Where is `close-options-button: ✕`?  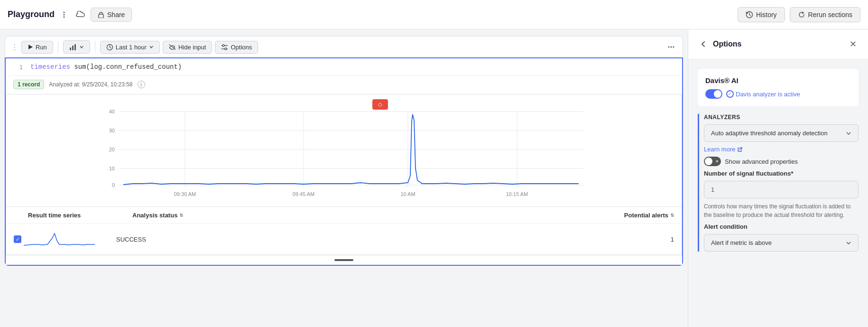
close-options-button: ✕ is located at coordinates (853, 44).